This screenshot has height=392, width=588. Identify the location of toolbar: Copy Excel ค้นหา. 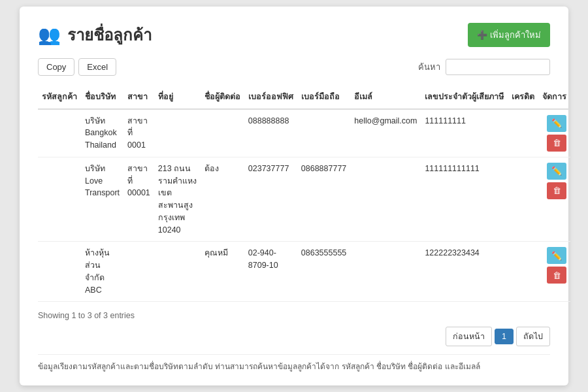
(294, 67).